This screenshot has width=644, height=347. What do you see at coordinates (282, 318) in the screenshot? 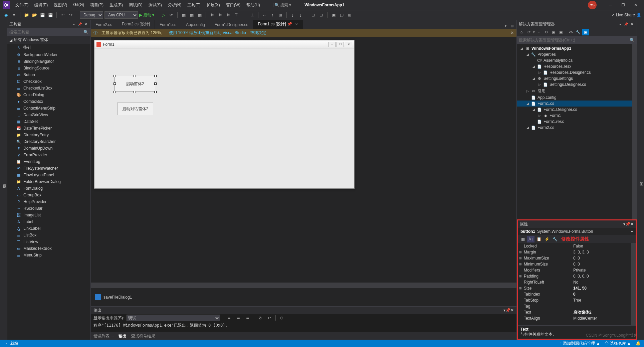
I see `clock-icon: ⊙` at bounding box center [282, 318].